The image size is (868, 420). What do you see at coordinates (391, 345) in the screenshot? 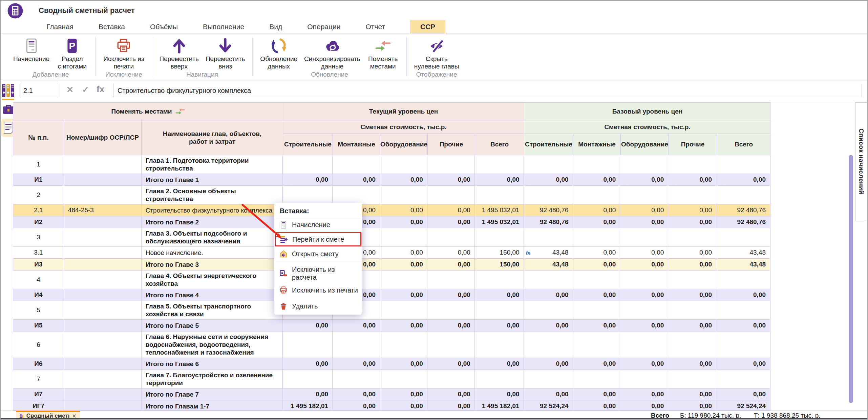
I see `table-row-6: 6Глава 6. Наружные сети и сооружения вод…` at bounding box center [391, 345].